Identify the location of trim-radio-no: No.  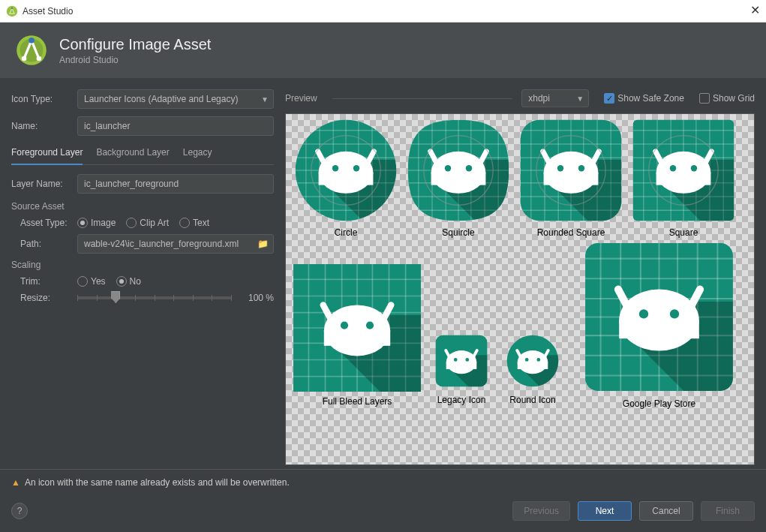
(129, 281).